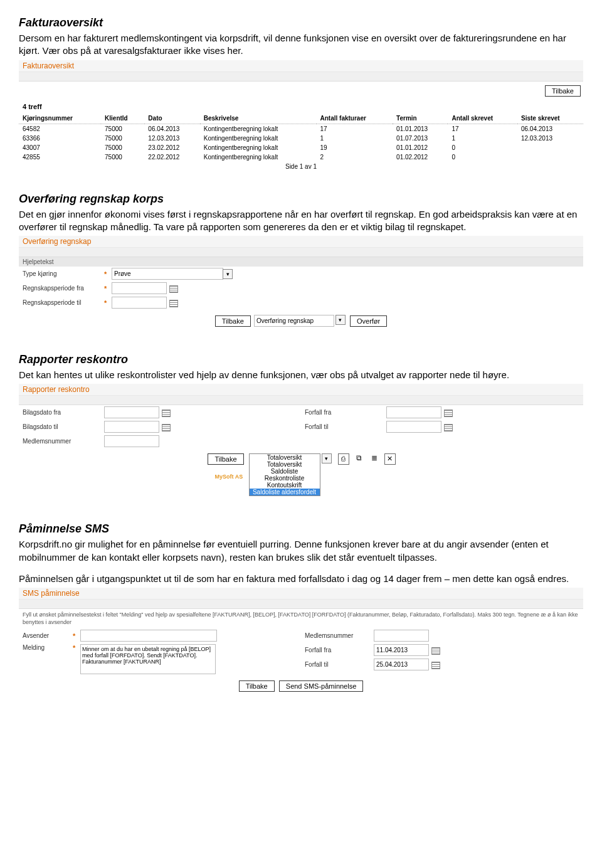  Describe the element at coordinates (301, 529) in the screenshot. I see `heading-sms: Påminnelse SMS` at that location.